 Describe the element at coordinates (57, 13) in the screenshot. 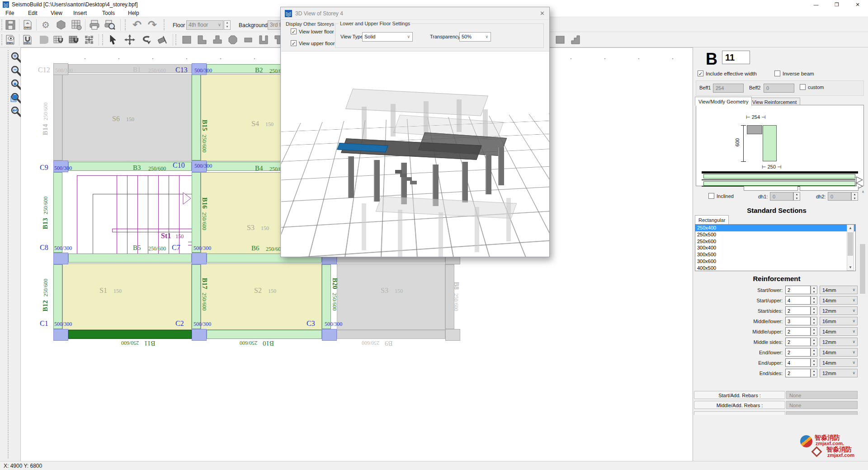

I see `menu-view: View` at that location.